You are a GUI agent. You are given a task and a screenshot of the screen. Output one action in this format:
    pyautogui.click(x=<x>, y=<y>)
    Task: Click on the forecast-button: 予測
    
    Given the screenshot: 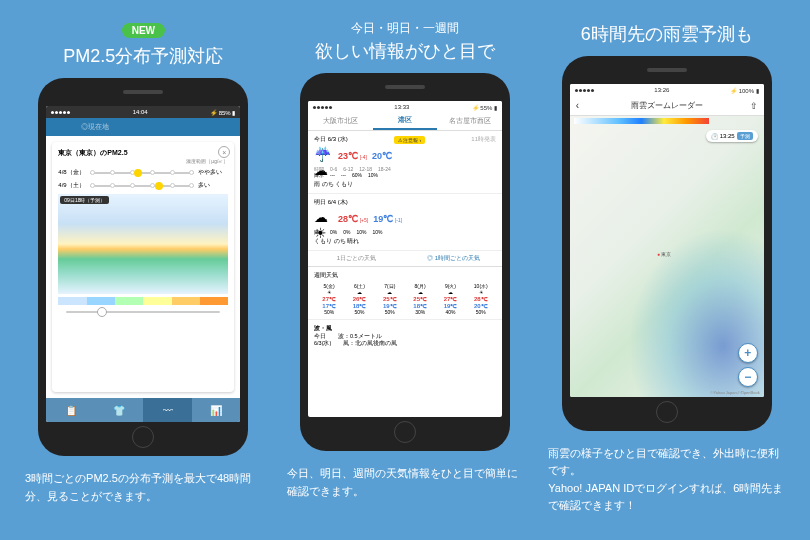 What is the action you would take?
    pyautogui.click(x=745, y=136)
    